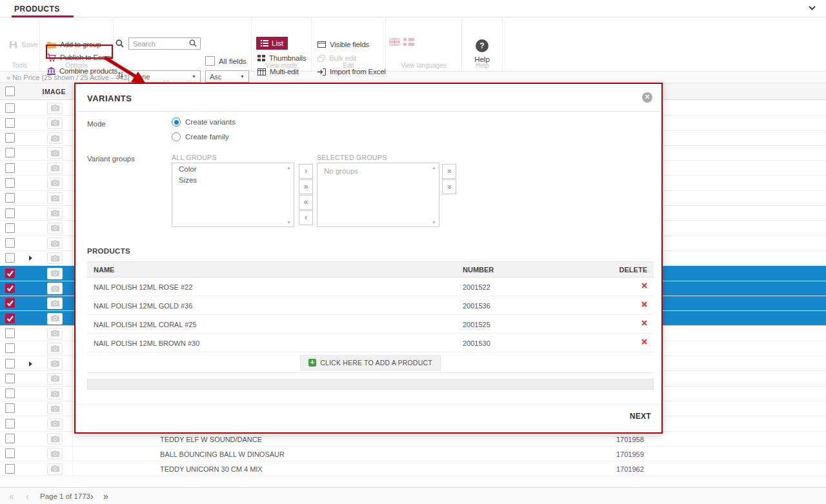 The image size is (826, 504). I want to click on save-label: Save, so click(30, 45).